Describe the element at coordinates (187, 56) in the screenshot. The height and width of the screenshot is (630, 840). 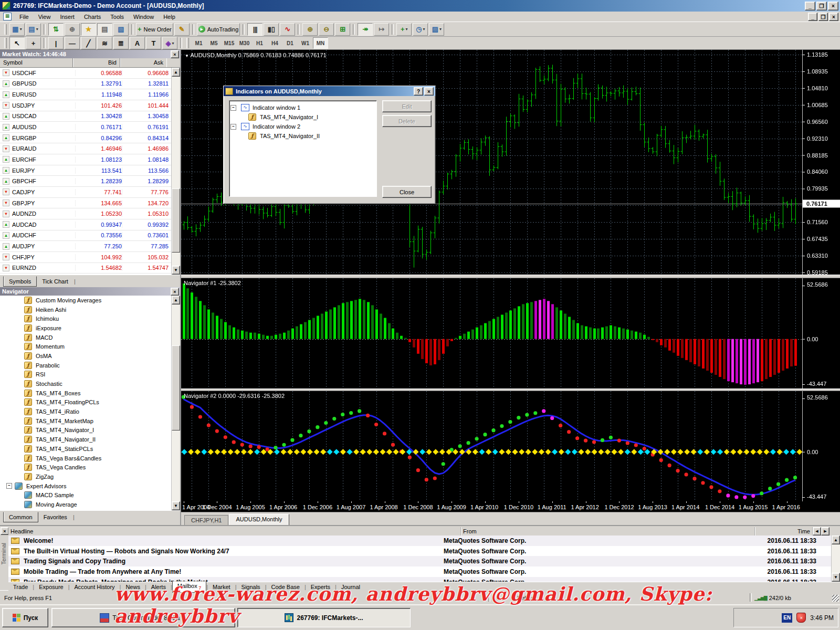
I see `chart-dropdown-icon: ▼` at that location.